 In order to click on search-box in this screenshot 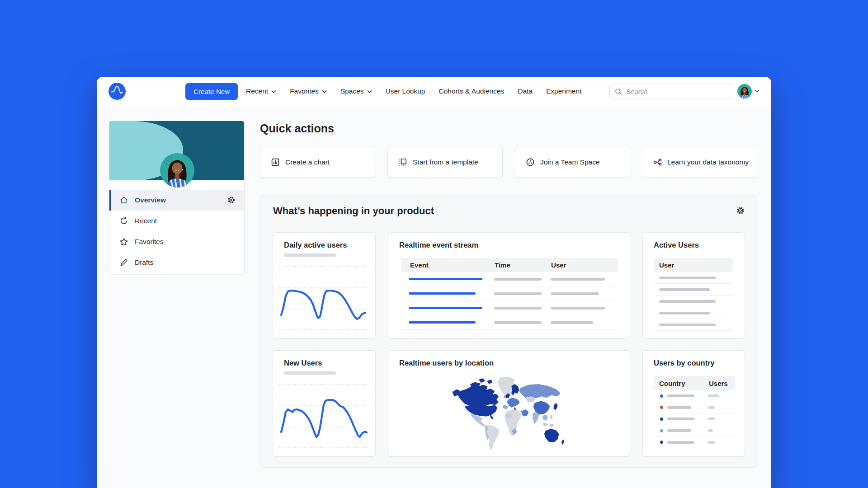, I will do `click(671, 91)`.